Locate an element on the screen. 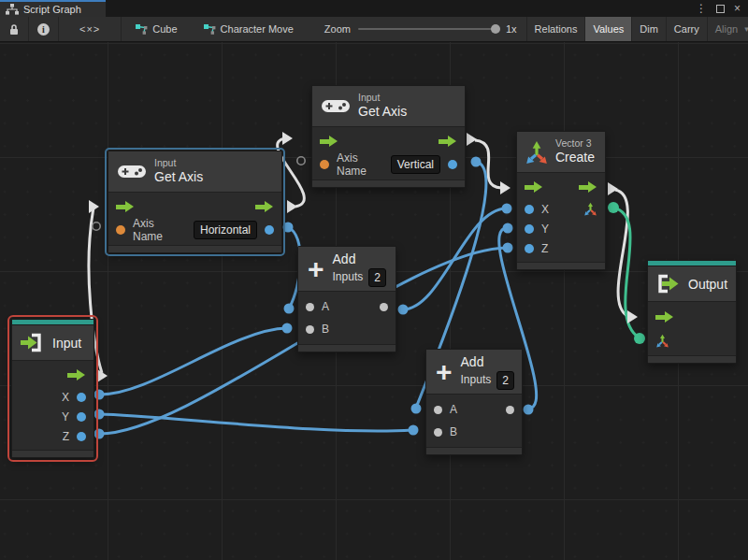  x-out-port is located at coordinates (81, 397).